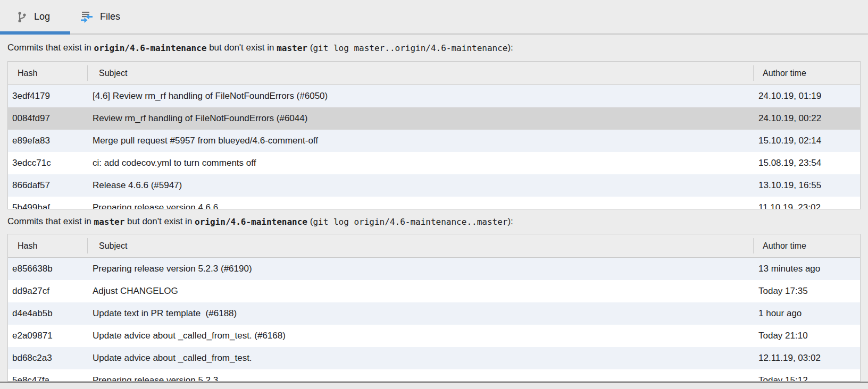 The image size is (868, 389). Describe the element at coordinates (420, 378) in the screenshot. I see `commit-subject: Preparing release version 5.2.3` at that location.